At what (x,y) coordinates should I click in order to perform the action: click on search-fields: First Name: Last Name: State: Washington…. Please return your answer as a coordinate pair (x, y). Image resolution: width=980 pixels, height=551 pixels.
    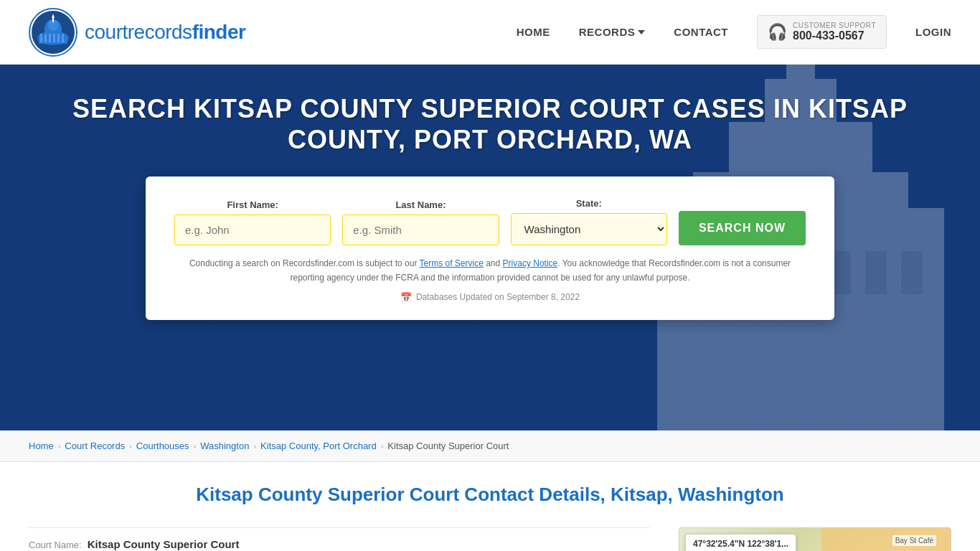
    Looking at the image, I should click on (490, 222).